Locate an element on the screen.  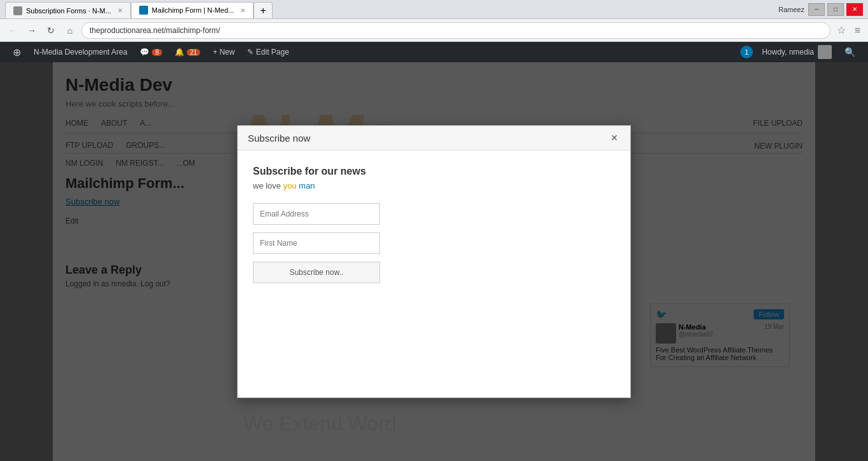
subtitle-you: you is located at coordinates (290, 185).